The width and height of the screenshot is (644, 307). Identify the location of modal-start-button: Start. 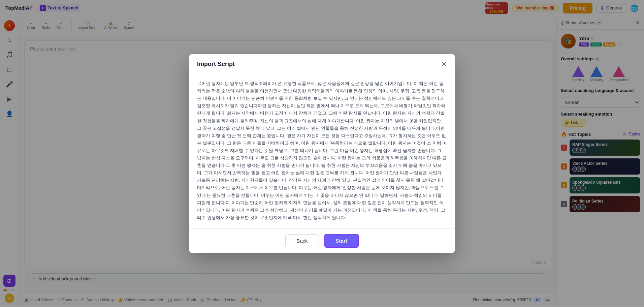
(342, 241).